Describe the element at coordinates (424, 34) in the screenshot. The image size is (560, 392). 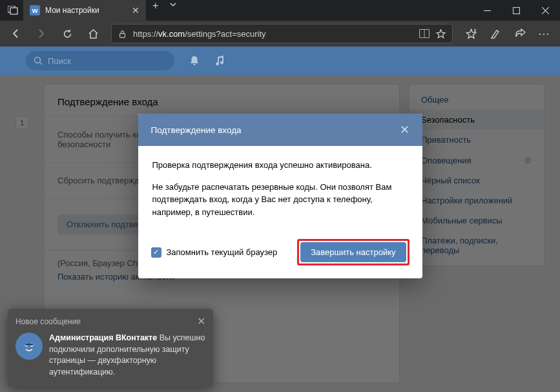
I see `reader-mode-icon` at that location.